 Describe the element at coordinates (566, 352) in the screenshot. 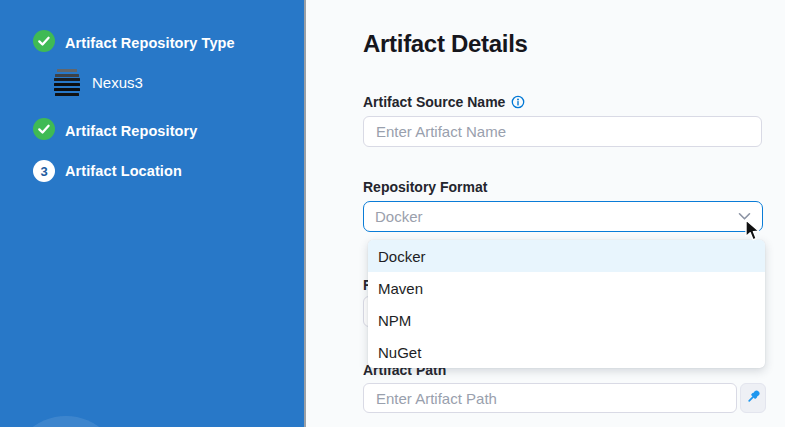

I see `dropdown-option-nuget: NuGet` at that location.